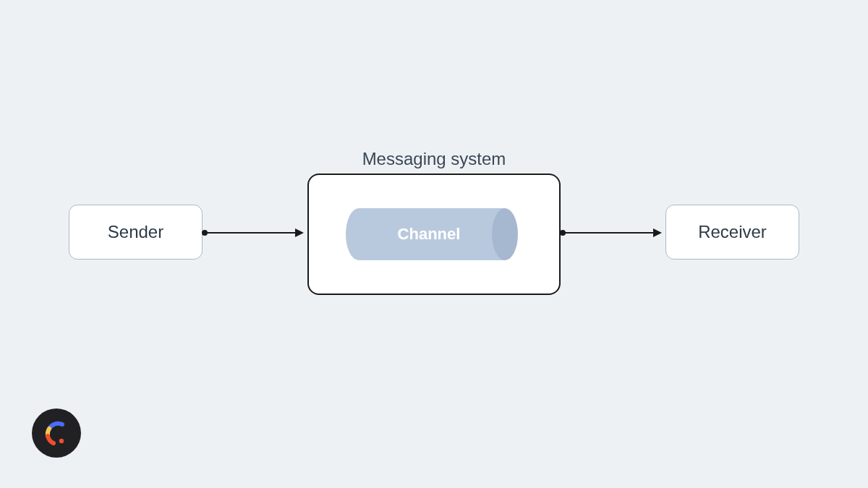 Image resolution: width=868 pixels, height=488 pixels. Describe the element at coordinates (56, 433) in the screenshot. I see `brand-logo-icon` at that location.